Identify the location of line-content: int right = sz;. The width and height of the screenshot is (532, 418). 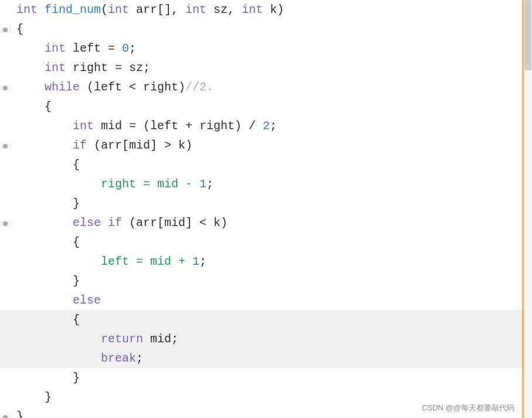
(80, 68).